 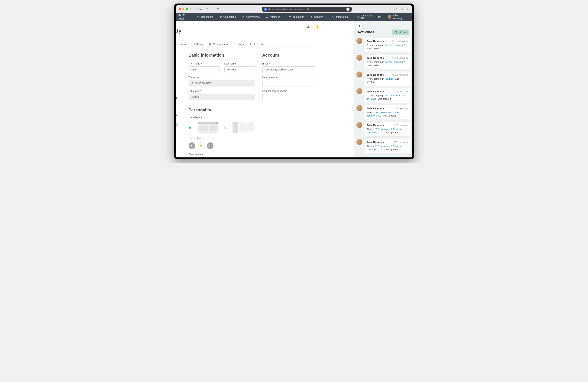 What do you see at coordinates (222, 83) in the screenshot?
I see `timezone-select: (GMT+00:00) UTC▼` at bounding box center [222, 83].